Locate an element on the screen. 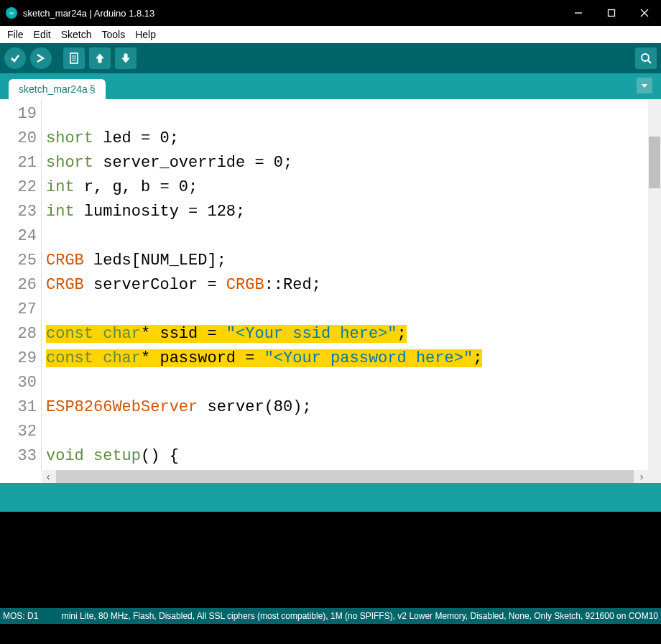  vertical-scroll-thumb is located at coordinates (655, 162).